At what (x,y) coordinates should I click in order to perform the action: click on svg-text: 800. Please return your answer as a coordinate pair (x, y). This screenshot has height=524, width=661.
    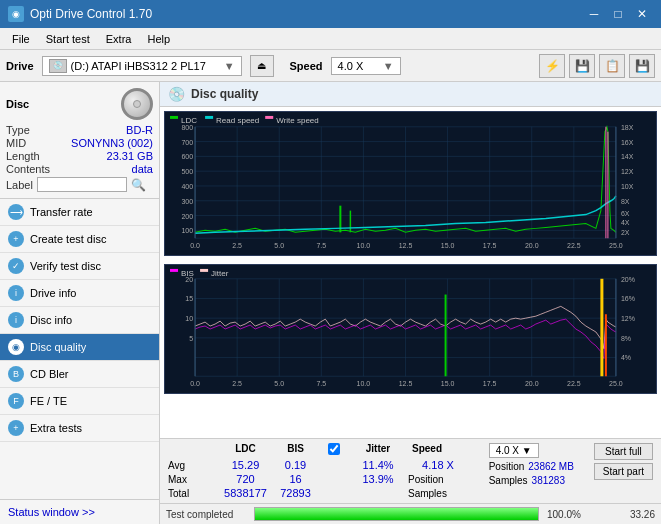
    Looking at the image, I should click on (187, 128).